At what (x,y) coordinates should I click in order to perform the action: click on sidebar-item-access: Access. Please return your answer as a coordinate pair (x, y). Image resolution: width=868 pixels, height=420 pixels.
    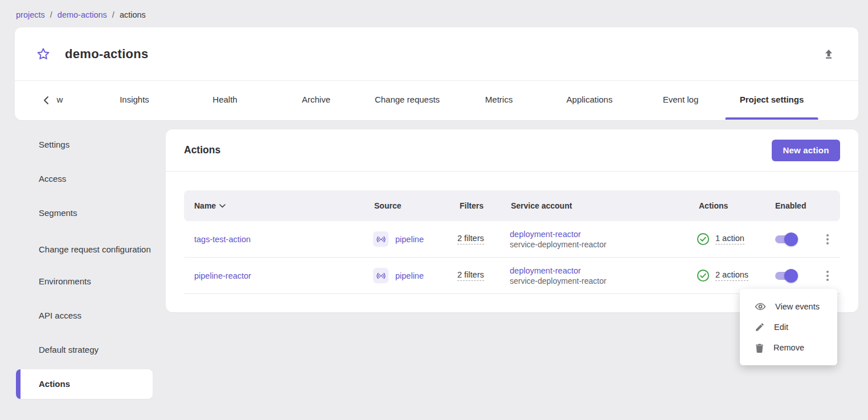
    Looking at the image, I should click on (84, 179).